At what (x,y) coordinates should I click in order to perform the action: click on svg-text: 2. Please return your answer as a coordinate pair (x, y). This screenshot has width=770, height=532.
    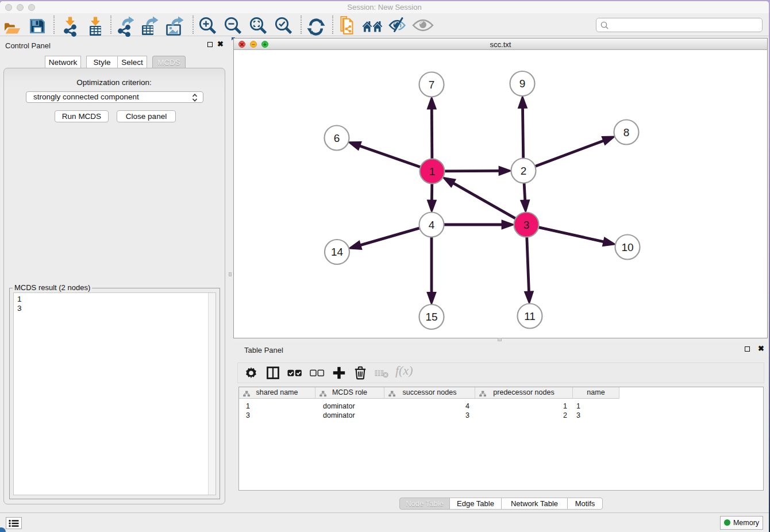
    Looking at the image, I should click on (524, 171).